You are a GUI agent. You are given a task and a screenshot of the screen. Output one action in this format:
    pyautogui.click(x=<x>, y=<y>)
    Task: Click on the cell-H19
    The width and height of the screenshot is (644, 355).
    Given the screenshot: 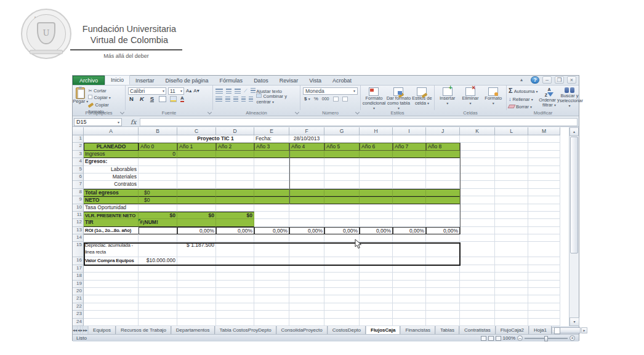 What is the action you would take?
    pyautogui.click(x=376, y=284)
    